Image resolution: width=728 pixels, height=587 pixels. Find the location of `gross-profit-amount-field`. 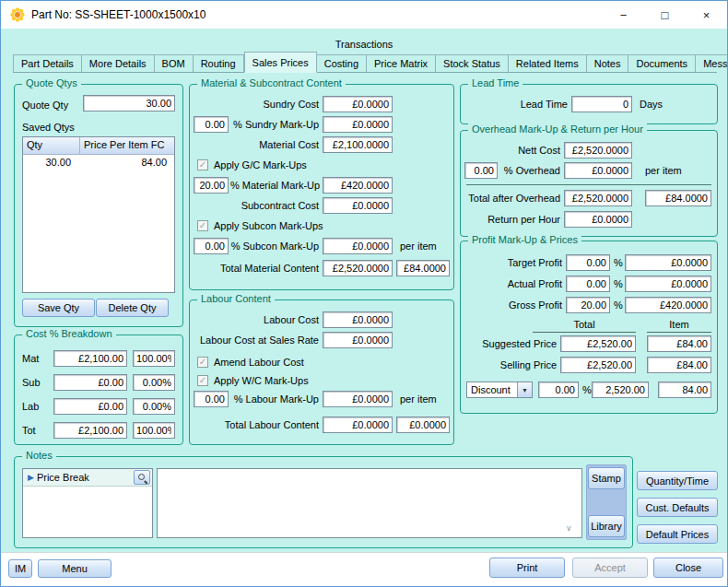

gross-profit-amount-field is located at coordinates (668, 305).